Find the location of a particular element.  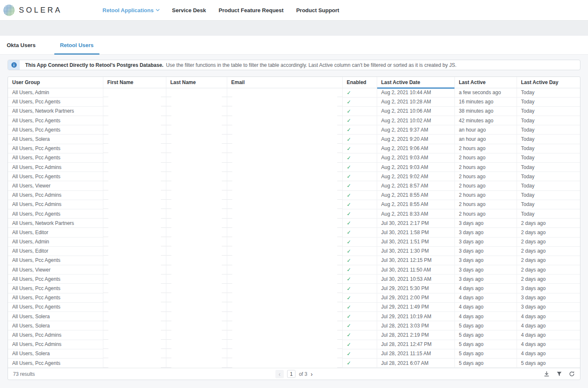

nav-links: Retool Applications Service Desk Product… is located at coordinates (221, 10).